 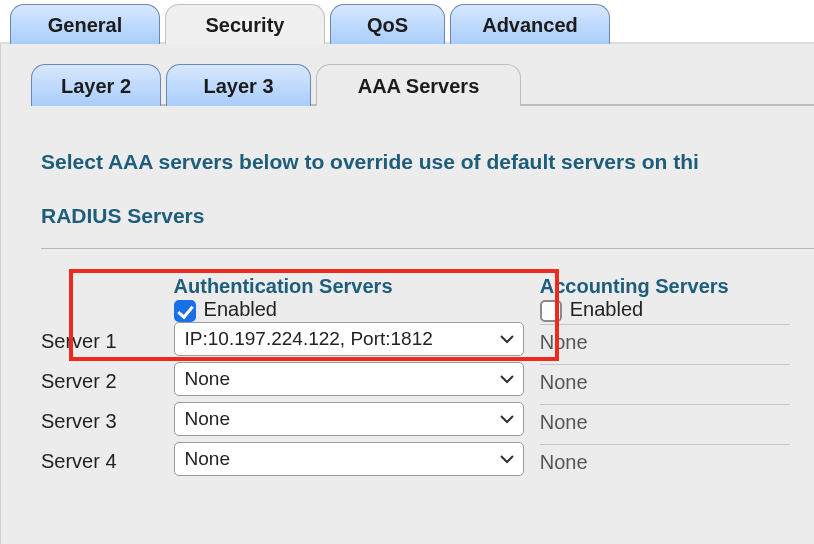 What do you see at coordinates (422, 84) in the screenshot?
I see `sub-tab-bar: Layer 2 Layer 3 AAA Servers` at bounding box center [422, 84].